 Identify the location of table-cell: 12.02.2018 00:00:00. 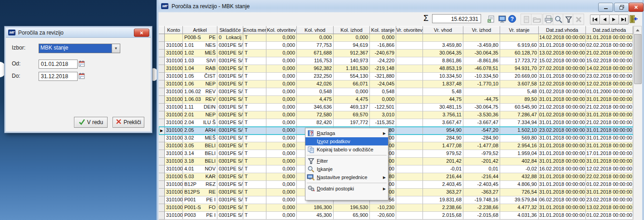
(610, 85).